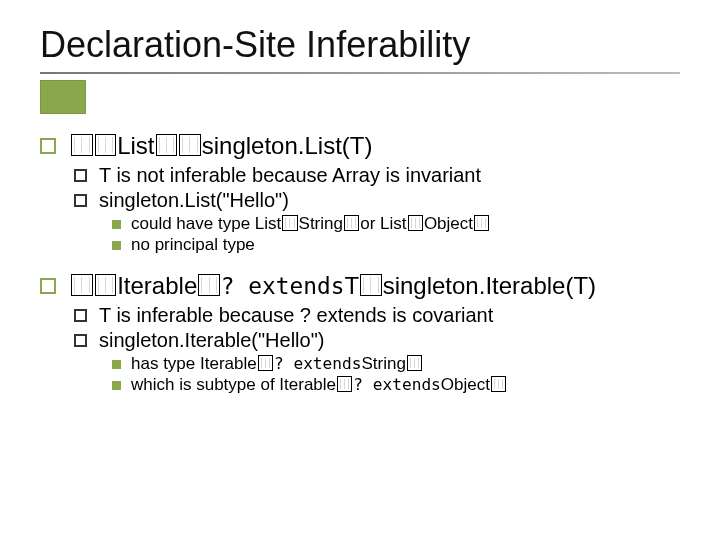  Describe the element at coordinates (396, 245) in the screenshot. I see `bullet-level3: no principal type` at that location.